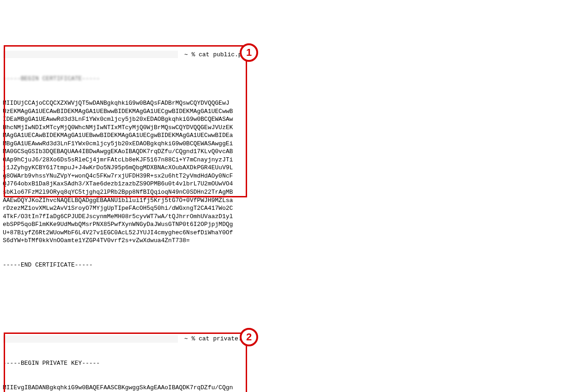 The width and height of the screenshot is (579, 392). I want to click on begin-private-key-header: -----BEGIN PRIVATE KEY-----, so click(290, 363).